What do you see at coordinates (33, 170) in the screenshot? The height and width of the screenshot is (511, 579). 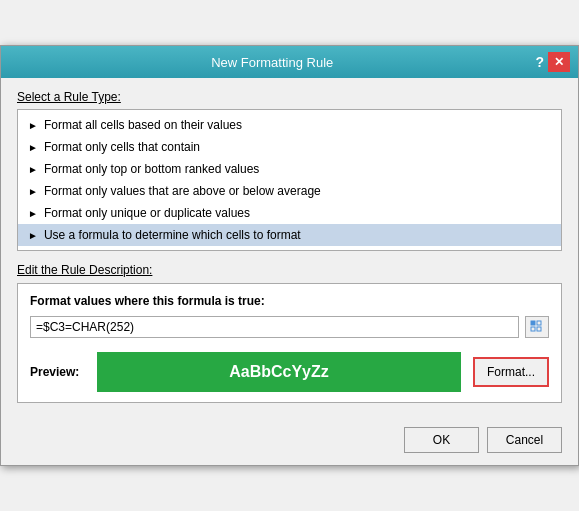 I see `arrow-icon-2: ►` at bounding box center [33, 170].